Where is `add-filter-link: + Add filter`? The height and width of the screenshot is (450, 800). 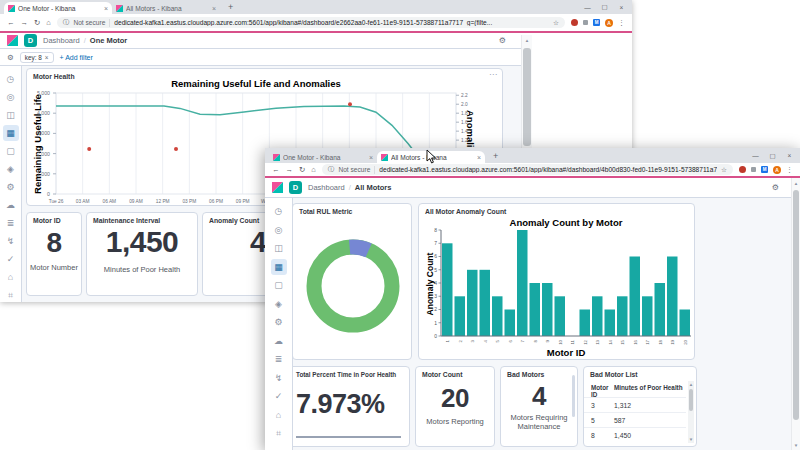
add-filter-link: + Add filter is located at coordinates (76, 58).